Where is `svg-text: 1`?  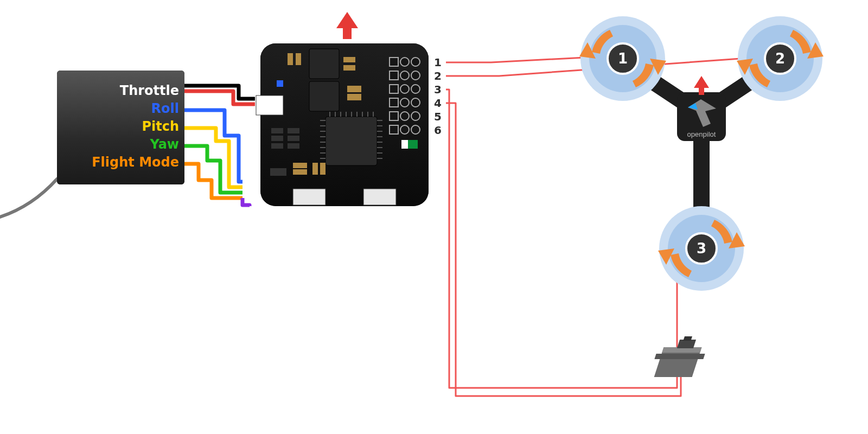 svg-text: 1 is located at coordinates (623, 59).